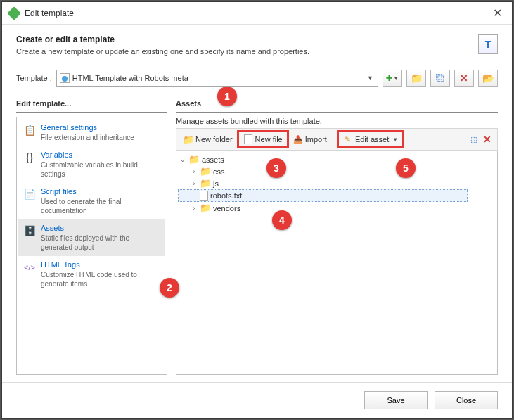  What do you see at coordinates (498, 13) in the screenshot?
I see `close-icon: ✕` at bounding box center [498, 13].